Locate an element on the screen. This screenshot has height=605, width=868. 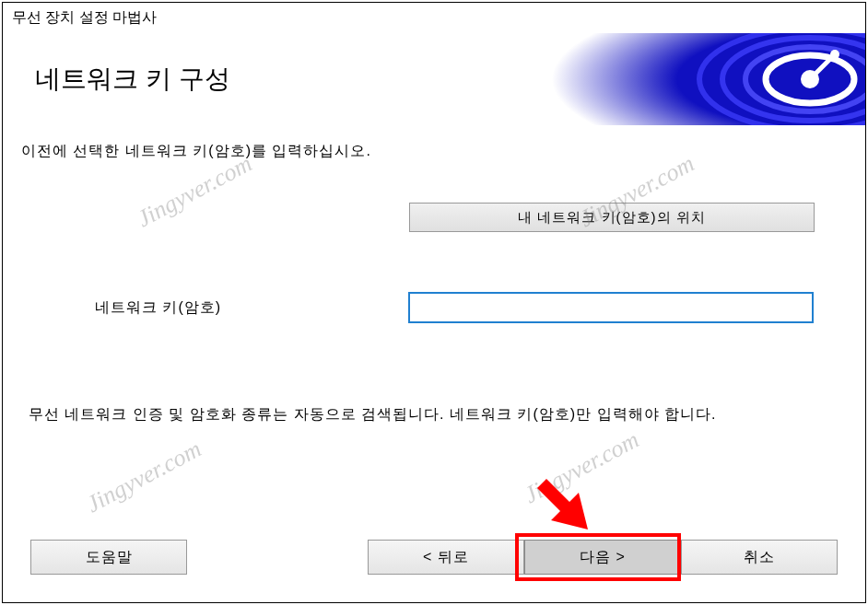
key-location-button: 내 네트워크 키(암호)의 위치 is located at coordinates (612, 217).